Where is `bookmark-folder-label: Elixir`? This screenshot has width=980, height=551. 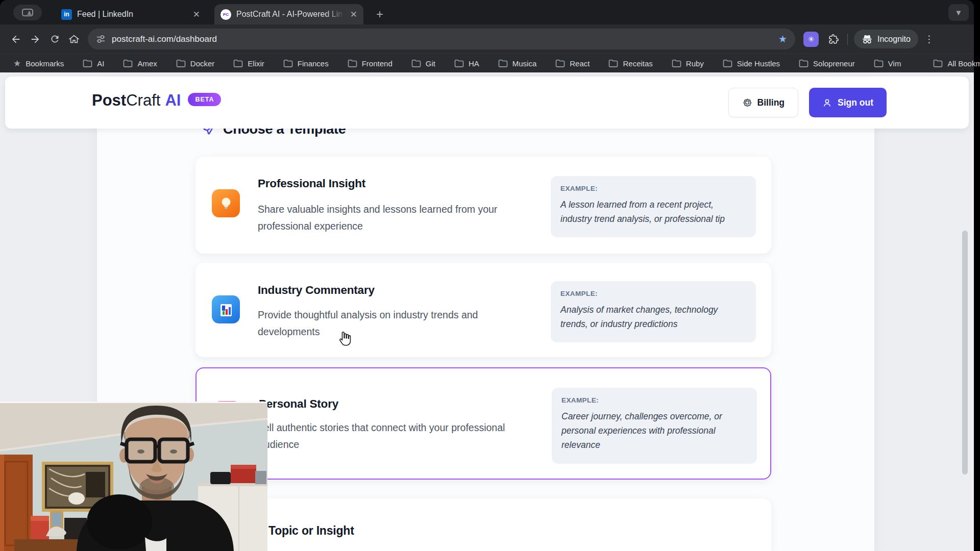
bookmark-folder-label: Elixir is located at coordinates (256, 63).